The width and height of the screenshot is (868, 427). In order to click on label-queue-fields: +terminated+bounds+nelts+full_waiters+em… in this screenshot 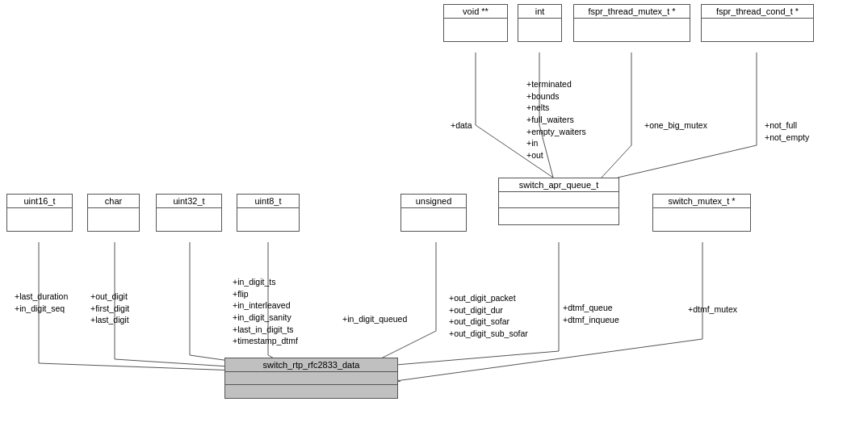, I will do `click(556, 119)`.